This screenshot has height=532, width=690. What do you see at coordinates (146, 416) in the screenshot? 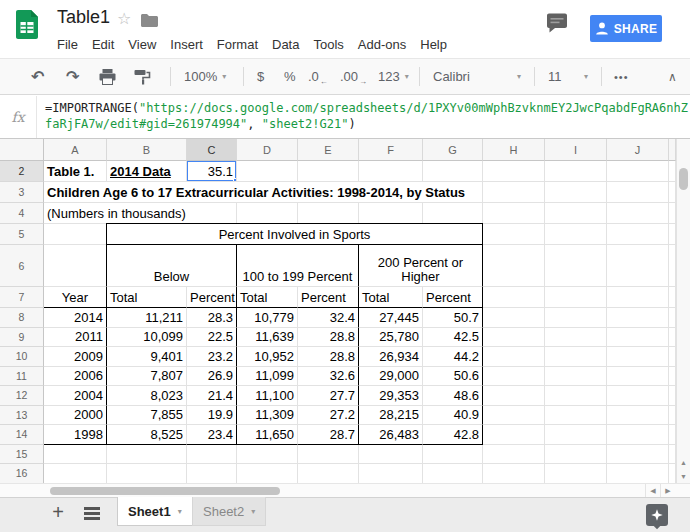
I see `cell-B13: 7,855` at bounding box center [146, 416].